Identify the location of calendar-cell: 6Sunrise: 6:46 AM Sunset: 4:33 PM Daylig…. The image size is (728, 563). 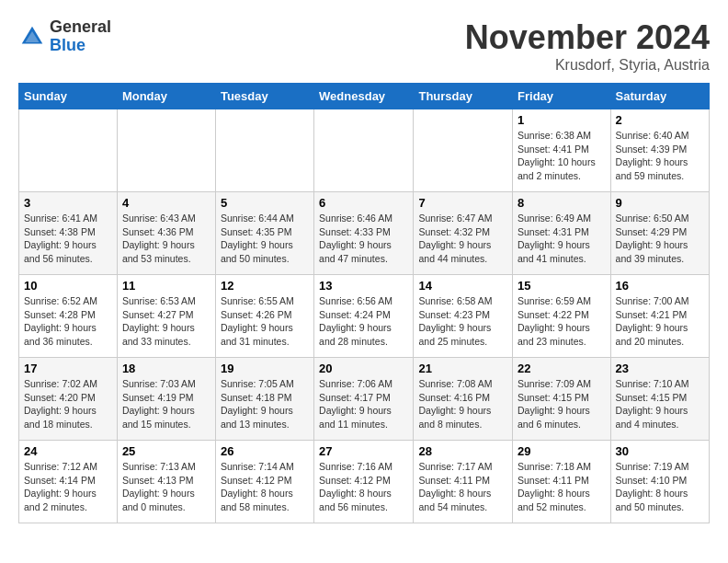
(364, 234).